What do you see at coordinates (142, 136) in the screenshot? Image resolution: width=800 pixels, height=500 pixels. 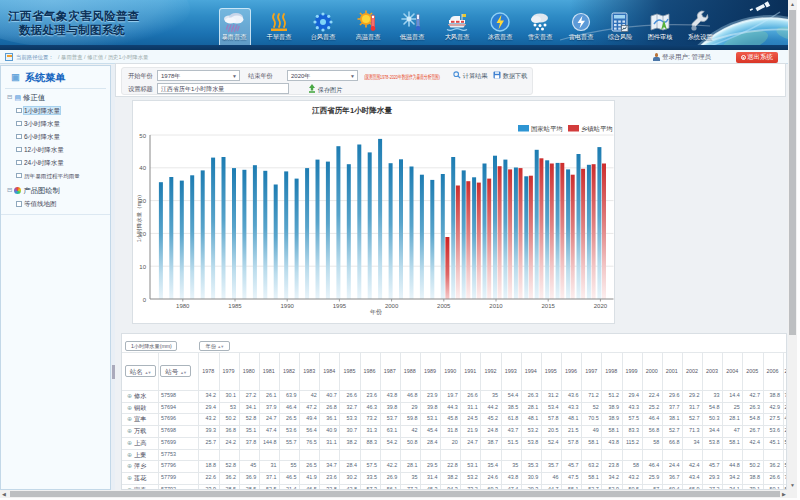 I see `svg-text: 50` at bounding box center [142, 136].